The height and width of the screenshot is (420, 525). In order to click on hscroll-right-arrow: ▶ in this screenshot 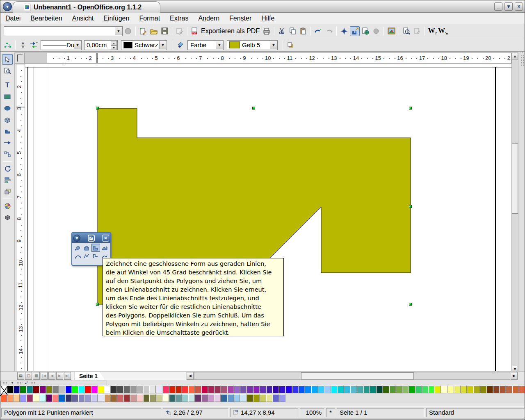, I will do `click(514, 376)`.